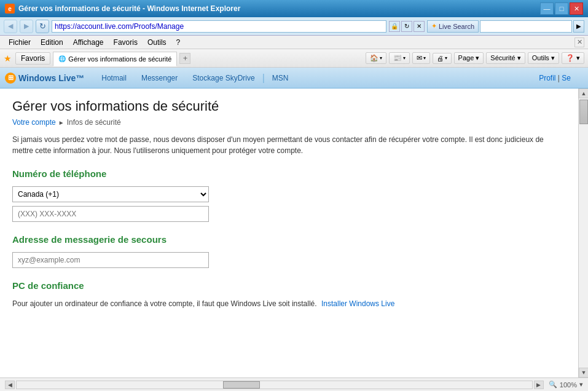 This screenshot has height=391, width=588. I want to click on zoom-arrow: ▾, so click(581, 385).